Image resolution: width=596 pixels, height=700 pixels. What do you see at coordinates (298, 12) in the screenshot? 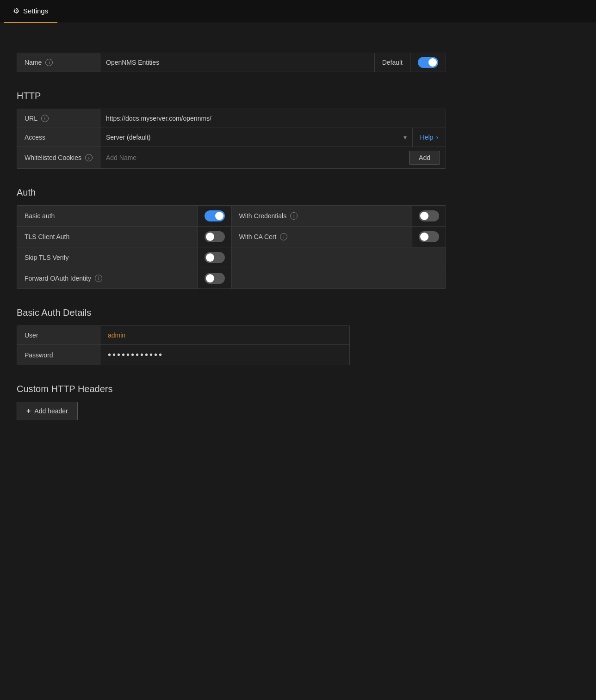
I see `tab-bar: ⚙ Settings` at bounding box center [298, 12].